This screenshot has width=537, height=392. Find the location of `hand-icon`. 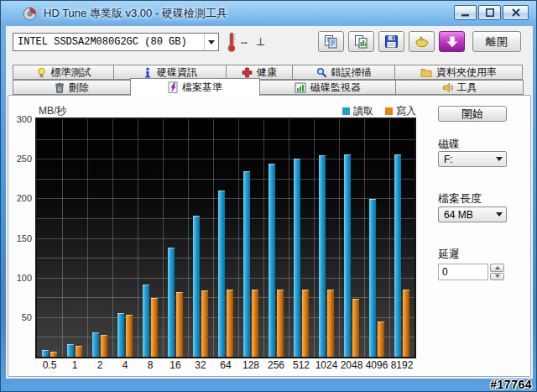

hand-icon is located at coordinates (422, 42).